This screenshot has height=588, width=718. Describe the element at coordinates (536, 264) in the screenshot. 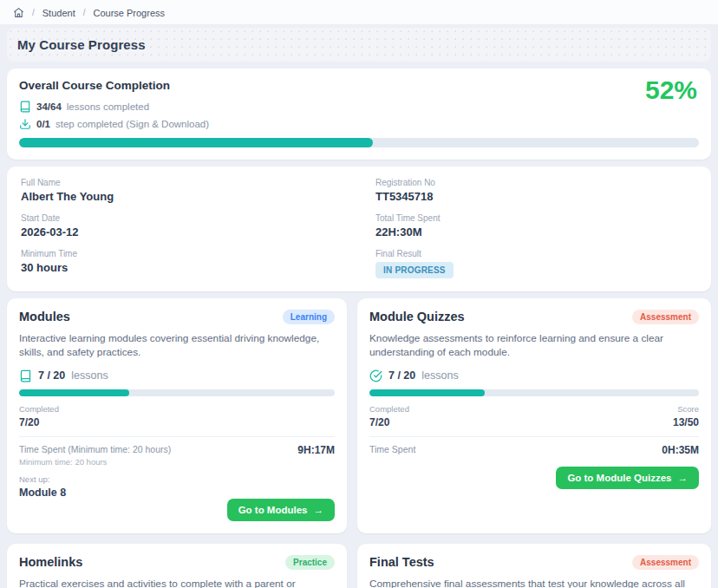

I see `field-final-result: Final Result IN PROGRESS` at that location.